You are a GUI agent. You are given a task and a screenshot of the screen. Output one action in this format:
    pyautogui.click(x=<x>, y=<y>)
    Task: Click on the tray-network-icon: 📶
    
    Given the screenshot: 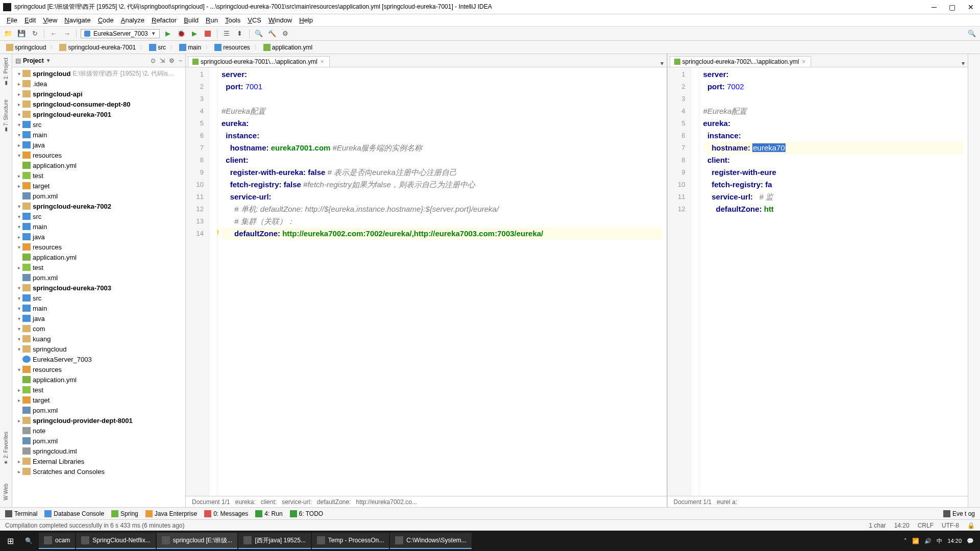 What is the action you would take?
    pyautogui.click(x=916, y=541)
    